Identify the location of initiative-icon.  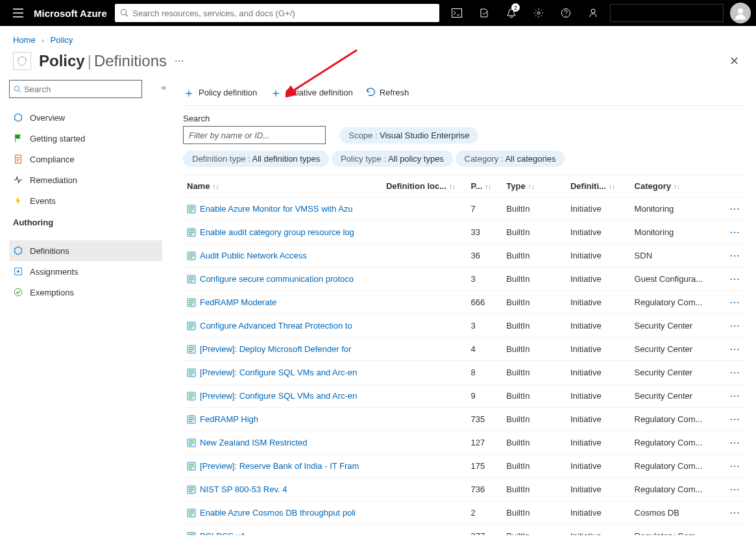
(191, 326).